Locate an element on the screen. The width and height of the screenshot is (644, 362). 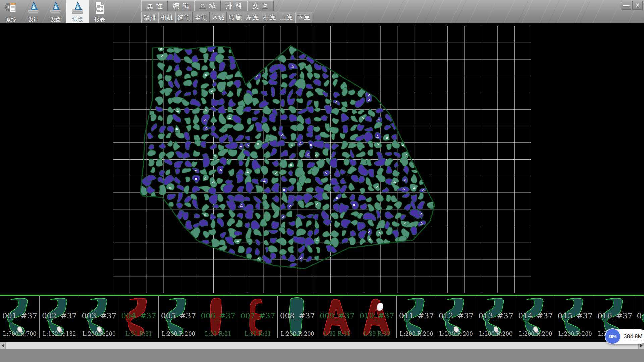
chevron-right-icon is located at coordinates (641, 346).